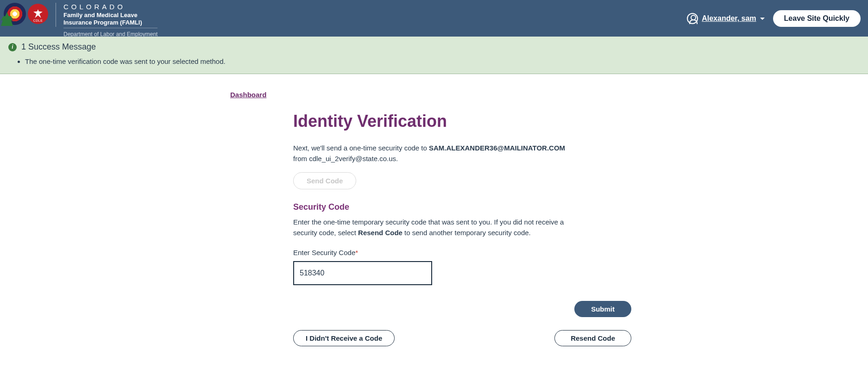 This screenshot has height=387, width=868. Describe the element at coordinates (248, 94) in the screenshot. I see `breadcrumb-dashboard: Dashboard` at that location.